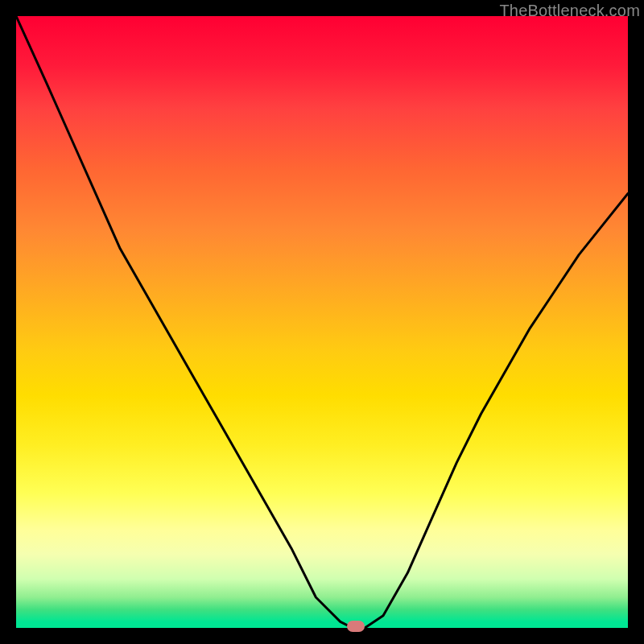 This screenshot has width=644, height=644. What do you see at coordinates (570, 11) in the screenshot?
I see `watermark-text: TheBottleneck.com` at bounding box center [570, 11].